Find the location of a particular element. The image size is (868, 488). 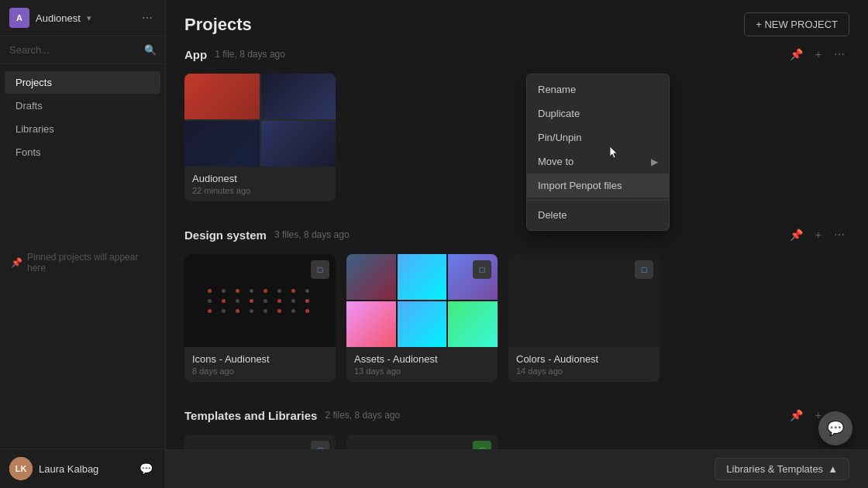

project-name-templates: Templates and Libraries is located at coordinates (251, 415).